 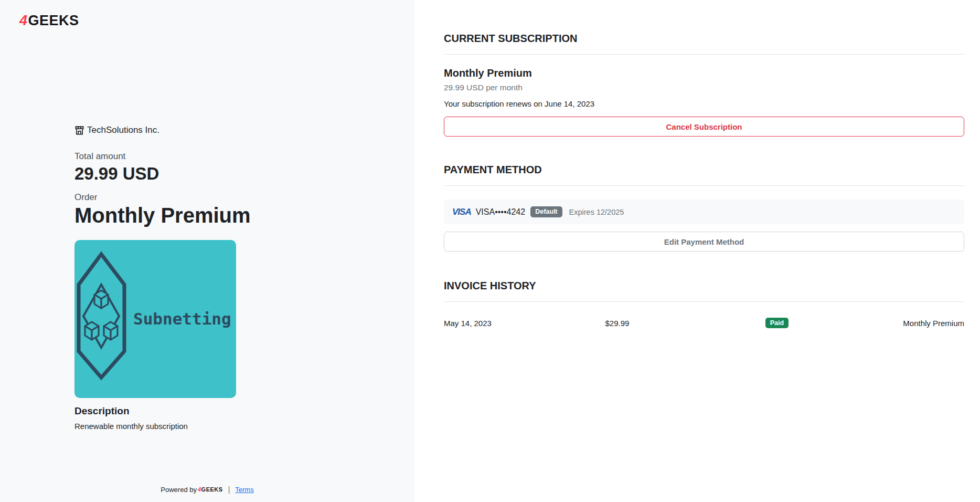 What do you see at coordinates (101, 315) in the screenshot?
I see `network-cubes` at bounding box center [101, 315].